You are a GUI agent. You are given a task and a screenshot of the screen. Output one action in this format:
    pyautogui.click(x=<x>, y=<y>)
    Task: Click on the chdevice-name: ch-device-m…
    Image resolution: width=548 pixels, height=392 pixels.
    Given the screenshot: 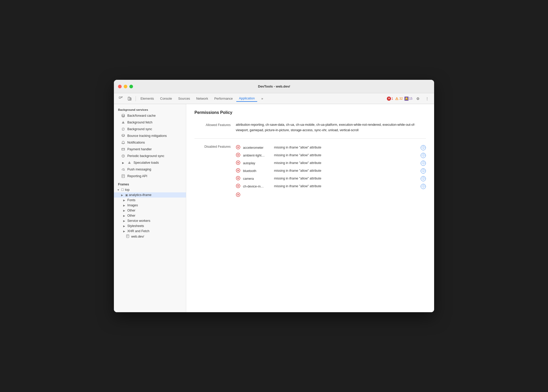 What is the action you would take?
    pyautogui.click(x=257, y=186)
    